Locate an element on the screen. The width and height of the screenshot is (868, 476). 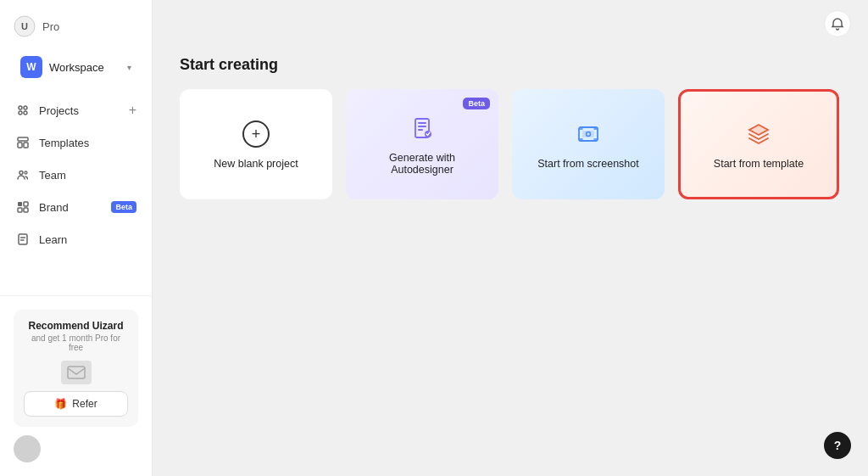
envelope-icon is located at coordinates (76, 372).